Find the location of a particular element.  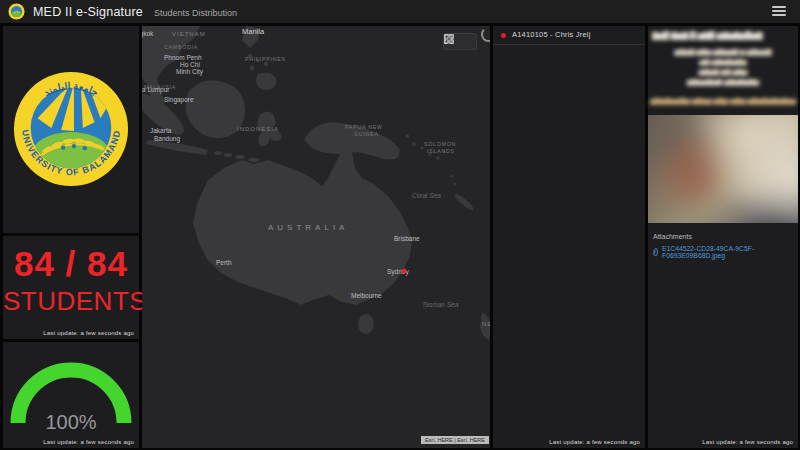

menu-icon is located at coordinates (779, 12).